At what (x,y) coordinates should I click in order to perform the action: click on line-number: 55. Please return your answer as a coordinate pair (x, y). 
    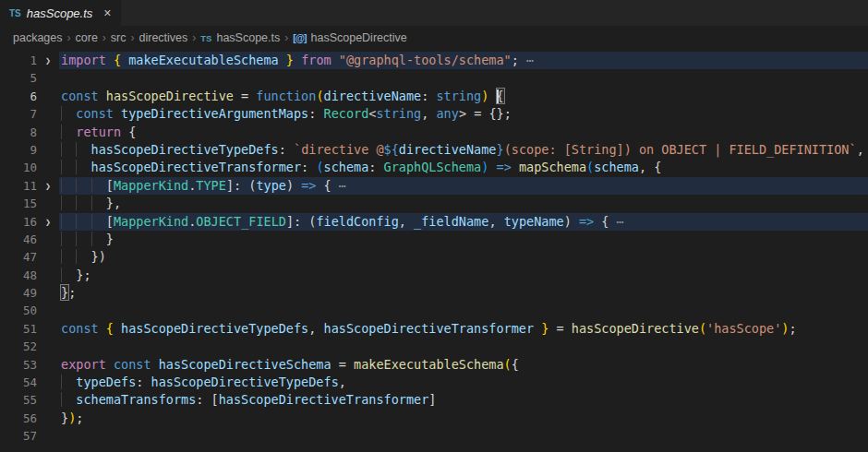
    Looking at the image, I should click on (18, 400).